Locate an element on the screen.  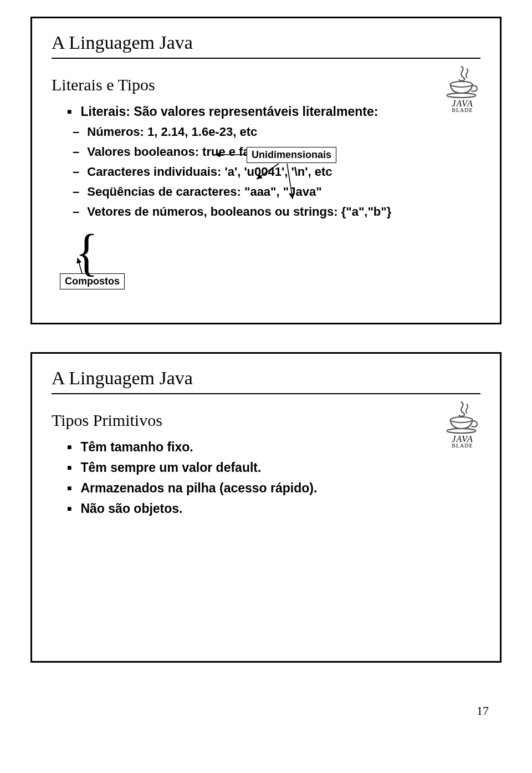
slide1-title: A Linguagem Java is located at coordinates (266, 43).